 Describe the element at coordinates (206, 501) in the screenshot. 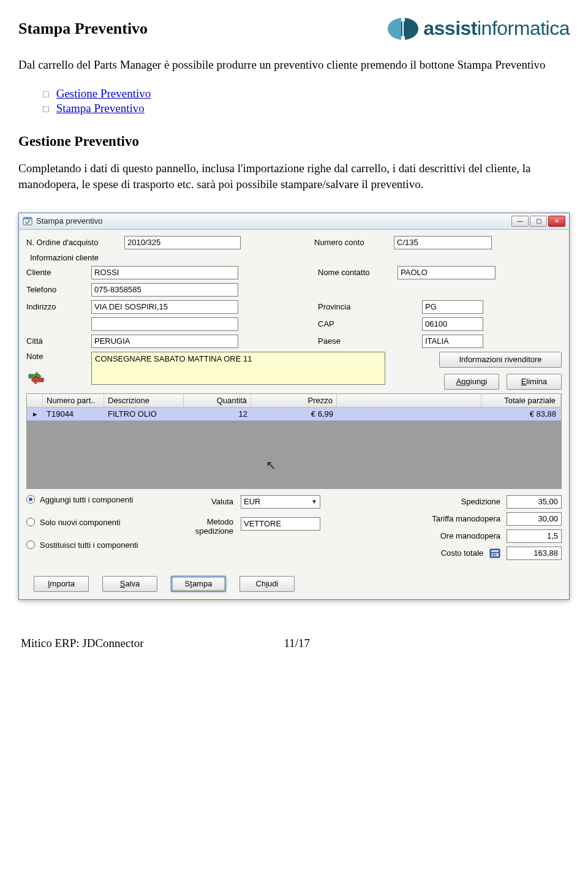

I see `label-valuta: Valuta` at that location.